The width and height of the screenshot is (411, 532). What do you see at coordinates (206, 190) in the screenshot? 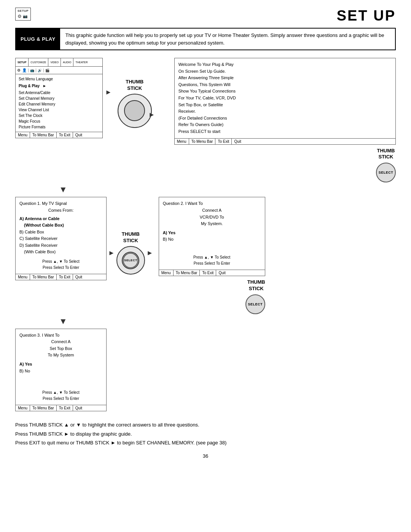
I see `down-arrow-row-1: ▼` at bounding box center [206, 190].